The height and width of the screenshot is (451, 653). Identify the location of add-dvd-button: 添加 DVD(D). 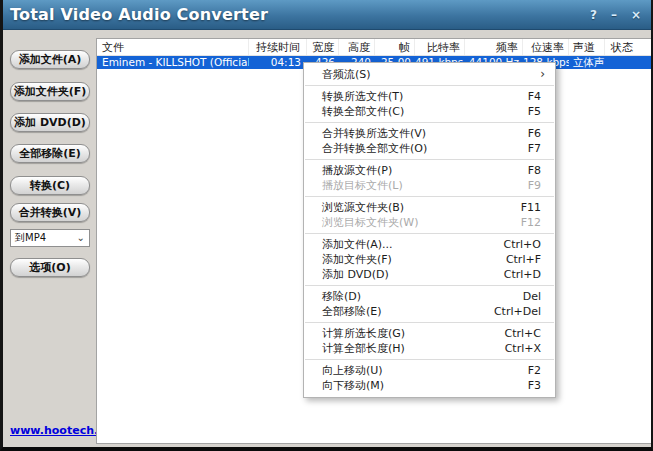
(50, 122).